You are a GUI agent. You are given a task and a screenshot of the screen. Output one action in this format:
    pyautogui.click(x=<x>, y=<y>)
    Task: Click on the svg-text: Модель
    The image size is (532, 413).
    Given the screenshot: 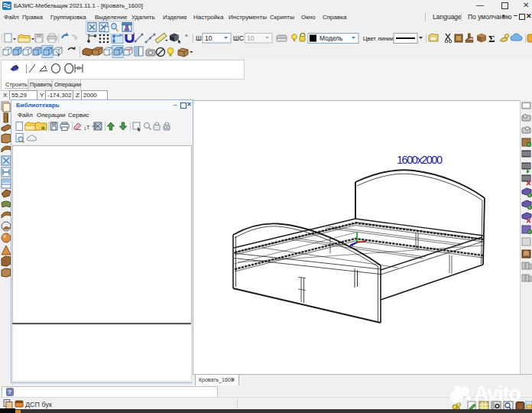 What is the action you would take?
    pyautogui.click(x=332, y=38)
    